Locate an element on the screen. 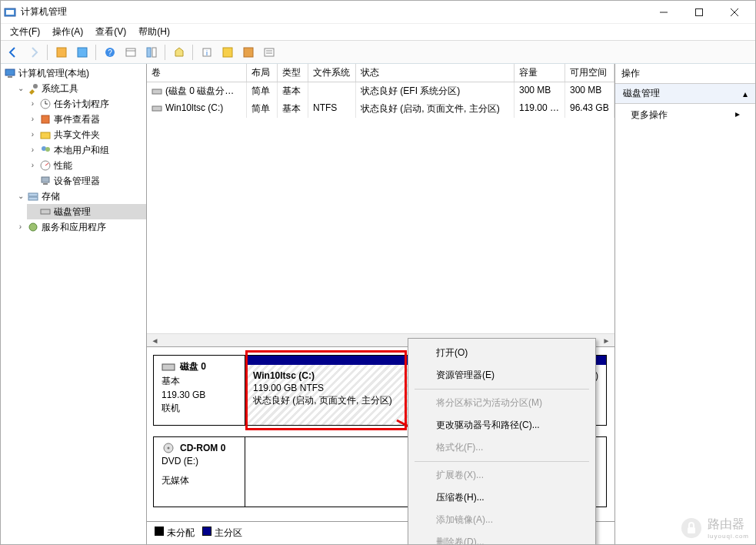 The image size is (756, 545). tree-label: 任务计划程序 is located at coordinates (82, 104).